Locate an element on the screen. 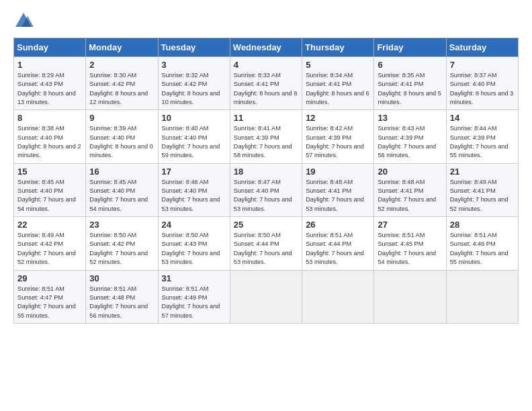  day-number: 14 is located at coordinates (482, 118).